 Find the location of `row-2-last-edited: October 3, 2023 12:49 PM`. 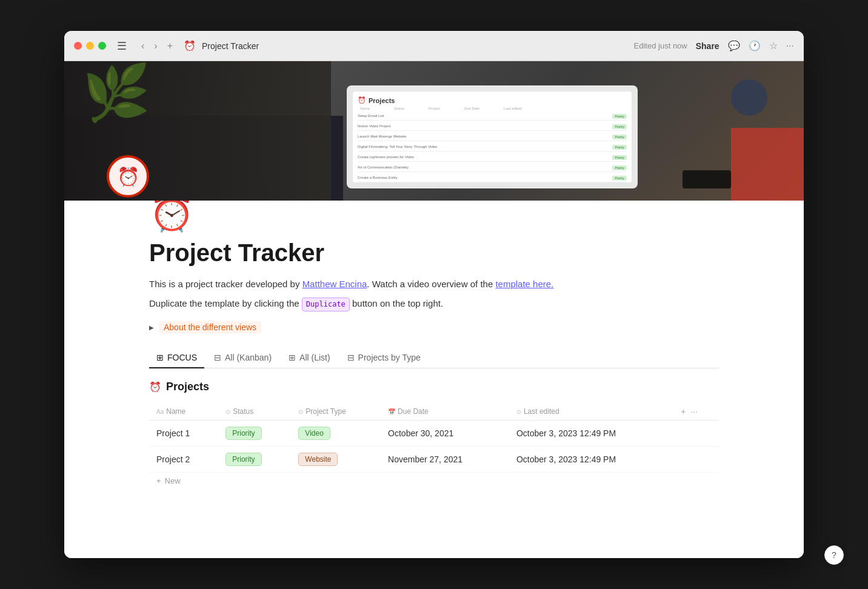

row-2-last-edited: October 3, 2023 12:49 PM is located at coordinates (592, 459).